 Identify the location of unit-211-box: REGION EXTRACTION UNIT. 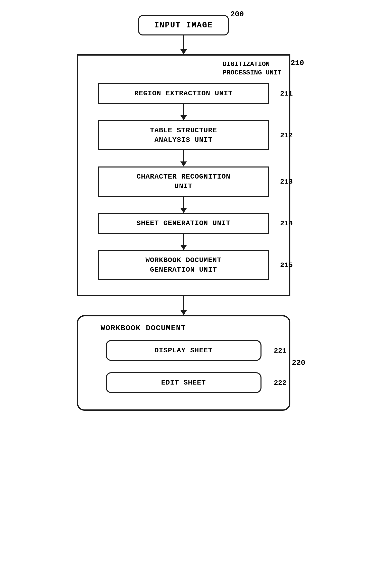
(184, 94).